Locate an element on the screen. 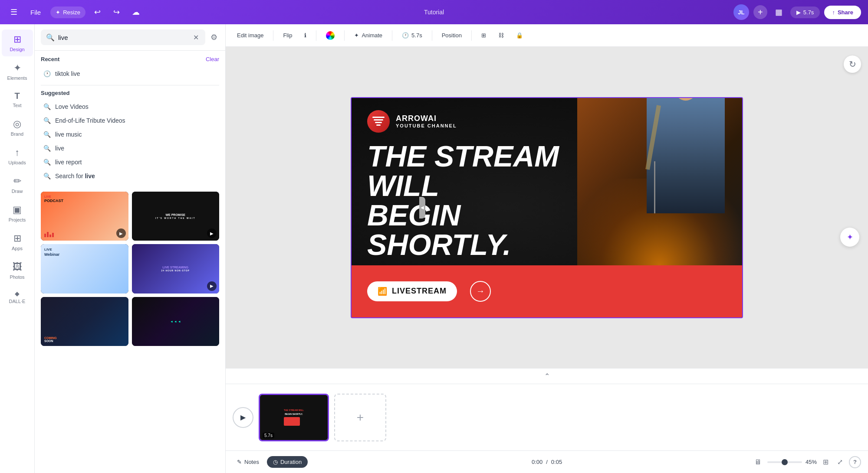 The image size is (868, 473). add-icon: + is located at coordinates (760, 12).